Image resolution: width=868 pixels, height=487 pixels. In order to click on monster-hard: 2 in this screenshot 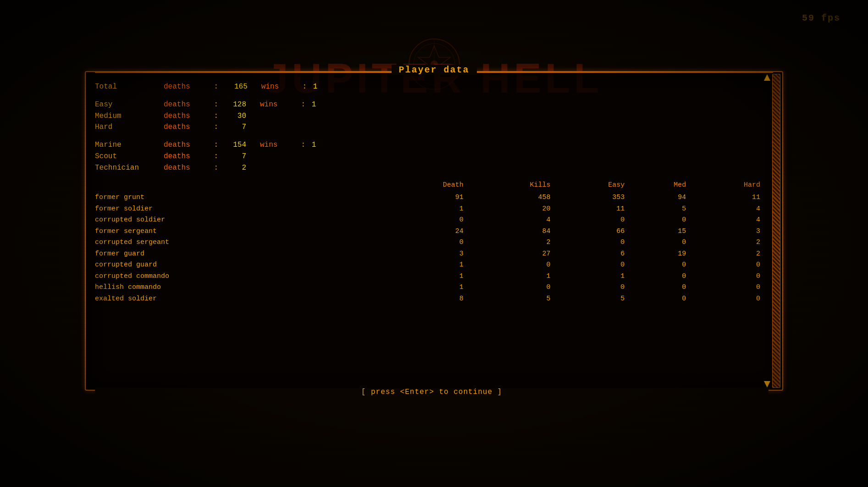, I will do `click(727, 243)`.